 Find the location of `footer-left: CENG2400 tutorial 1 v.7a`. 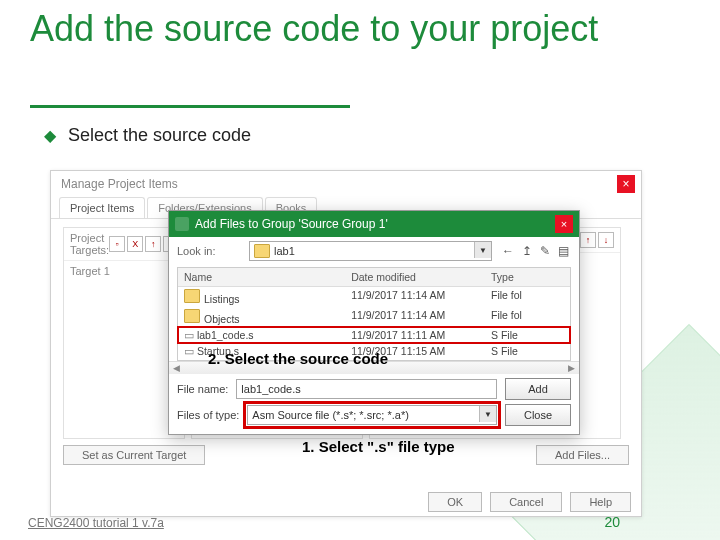

footer-left: CENG2400 tutorial 1 v.7a is located at coordinates (96, 523).